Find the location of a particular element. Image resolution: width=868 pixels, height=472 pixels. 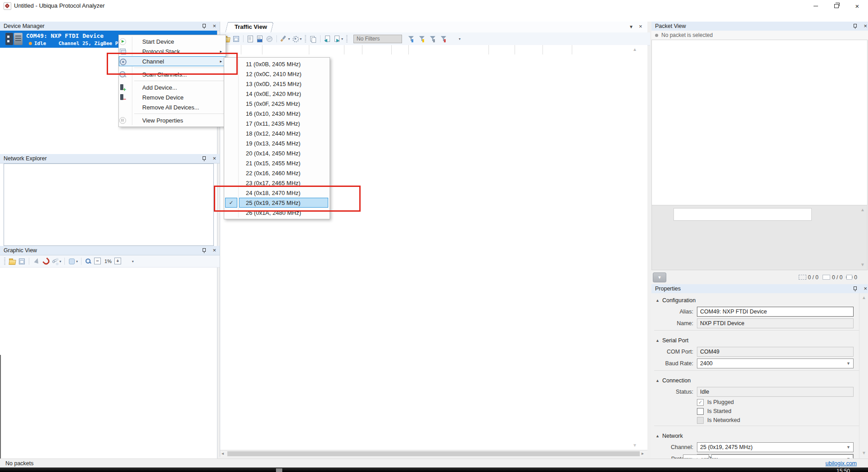

minimize-button is located at coordinates (816, 6).